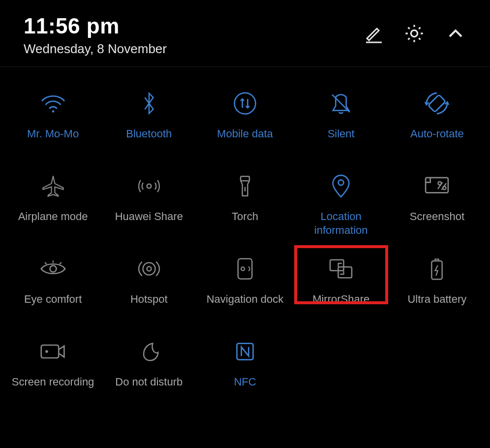 The height and width of the screenshot is (448, 490). I want to click on tile-label: Silent, so click(341, 134).